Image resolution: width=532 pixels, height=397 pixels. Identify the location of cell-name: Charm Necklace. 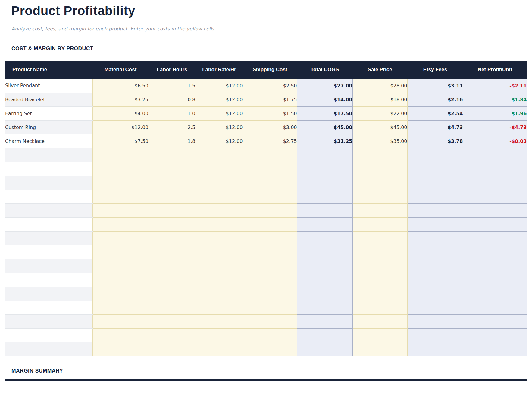
(49, 141).